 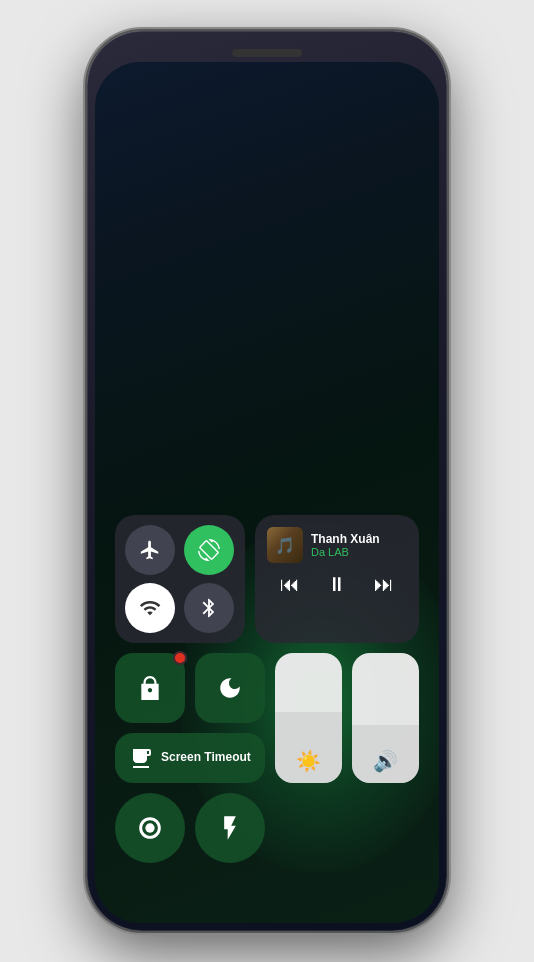 I want to click on speaker-grill, so click(x=267, y=53).